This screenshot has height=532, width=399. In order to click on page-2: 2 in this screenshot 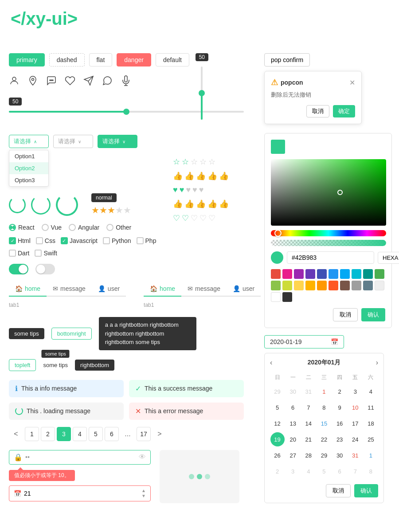, I will do `click(48, 434)`.